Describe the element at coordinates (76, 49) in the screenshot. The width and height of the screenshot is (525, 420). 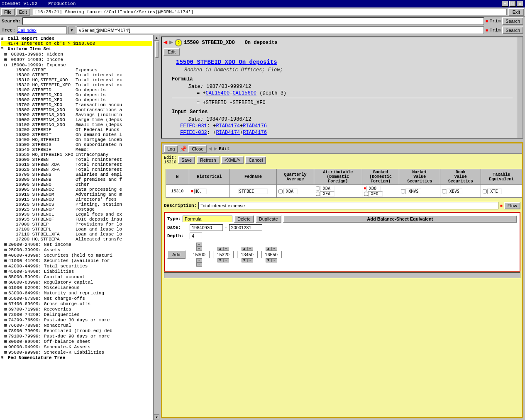
I see `tree-section-uniform: ⊟ Uniform Item Set` at that location.